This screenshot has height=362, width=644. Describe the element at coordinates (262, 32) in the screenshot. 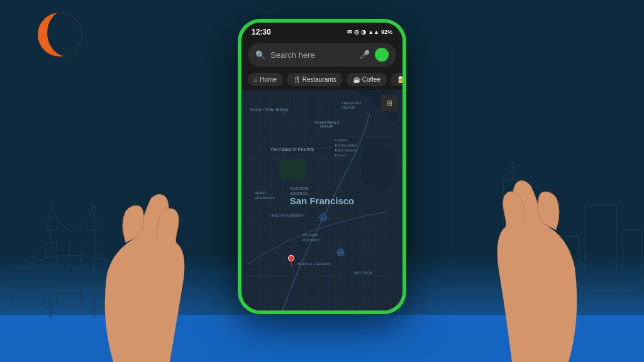

I see `status-time: 12:30` at that location.